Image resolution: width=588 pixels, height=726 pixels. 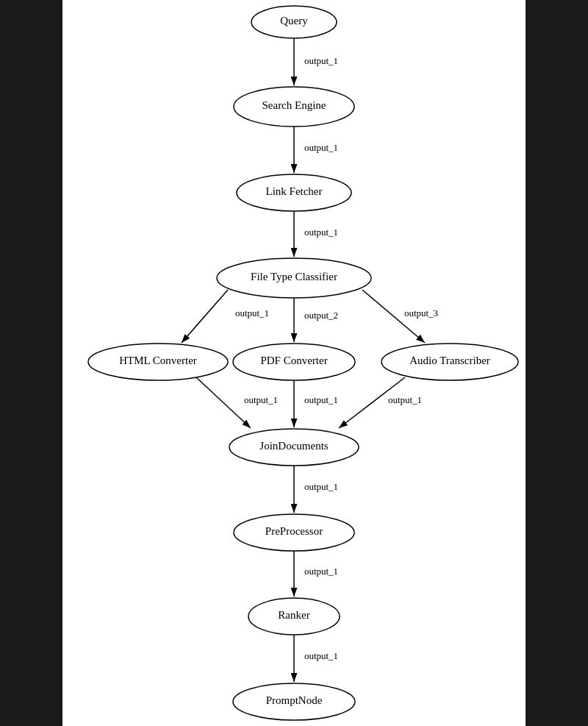 What do you see at coordinates (223, 403) in the screenshot?
I see `edge-html-join` at bounding box center [223, 403].